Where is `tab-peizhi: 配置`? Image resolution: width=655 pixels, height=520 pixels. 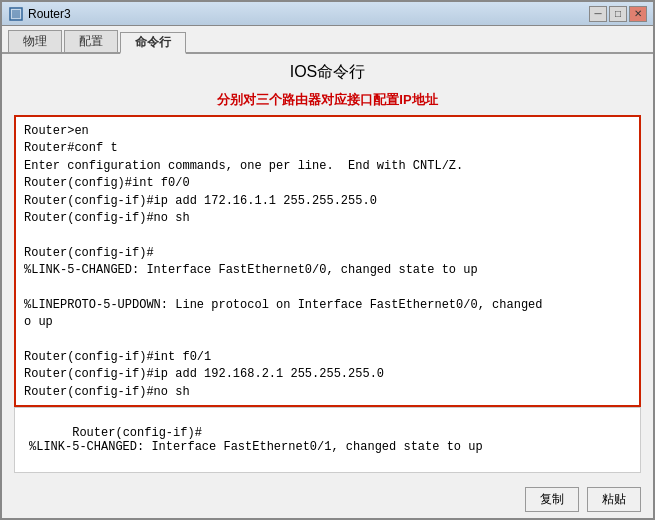 tab-peizhi: 配置 is located at coordinates (91, 41).